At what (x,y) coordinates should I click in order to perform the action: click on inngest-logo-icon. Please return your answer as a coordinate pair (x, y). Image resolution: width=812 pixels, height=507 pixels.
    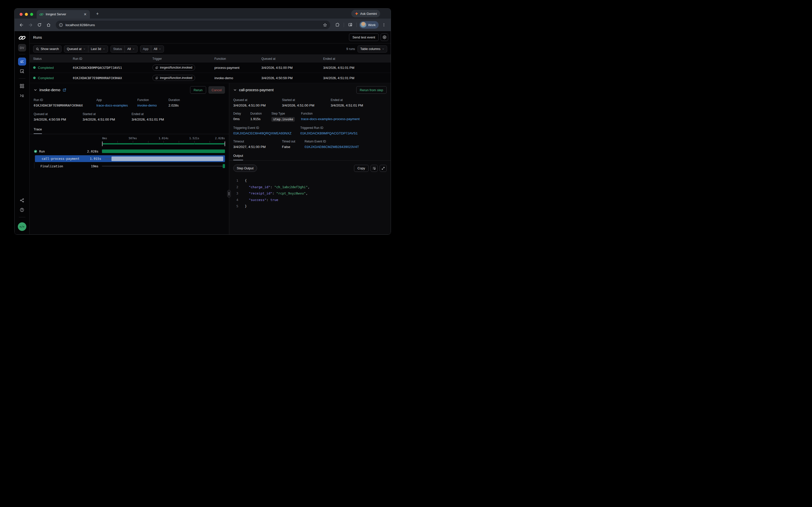
    Looking at the image, I should click on (22, 38).